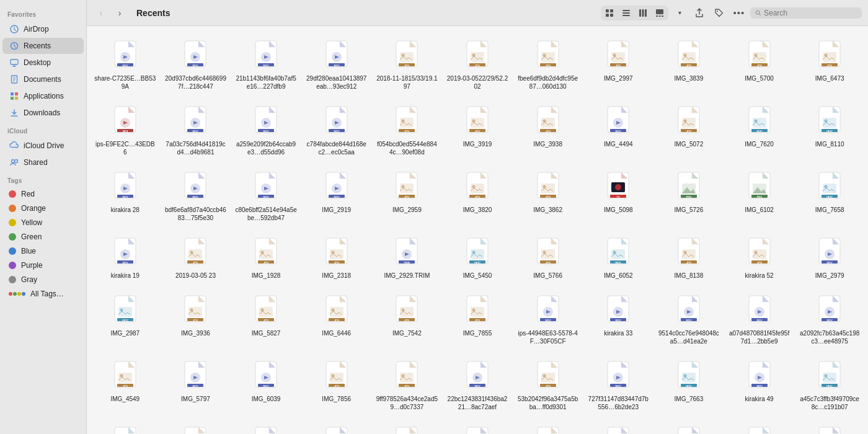  What do you see at coordinates (477, 63) in the screenshot?
I see `file-item: JPG 2019-03-0522/29/52.202` at bounding box center [477, 63].